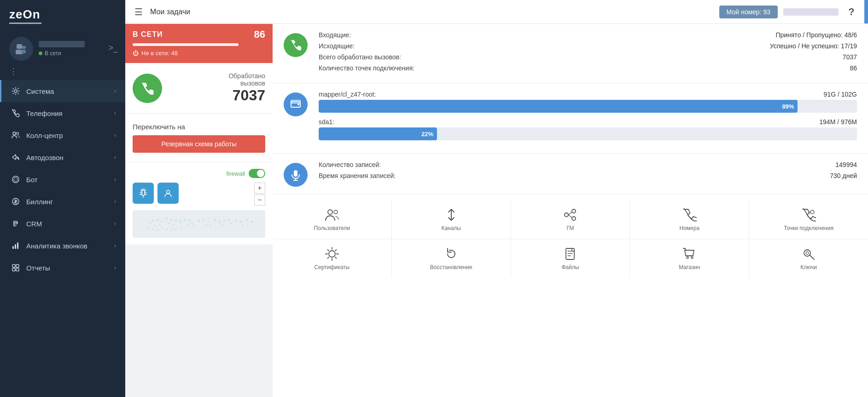  I want to click on sidebar-item-bot: Бот ›, so click(63, 179).